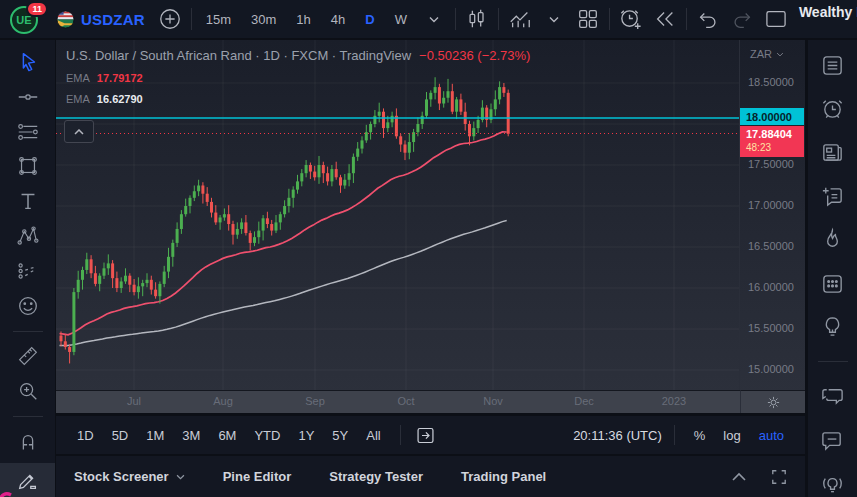 Image resolution: width=857 pixels, height=497 pixels. Describe the element at coordinates (338, 20) in the screenshot. I see `interval-4h: 4h` at that location.